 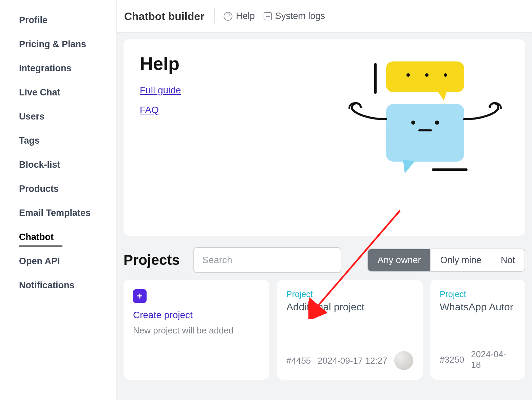 What do you see at coordinates (493, 360) in the screenshot?
I see `project-date: 2024-04-18` at bounding box center [493, 360].